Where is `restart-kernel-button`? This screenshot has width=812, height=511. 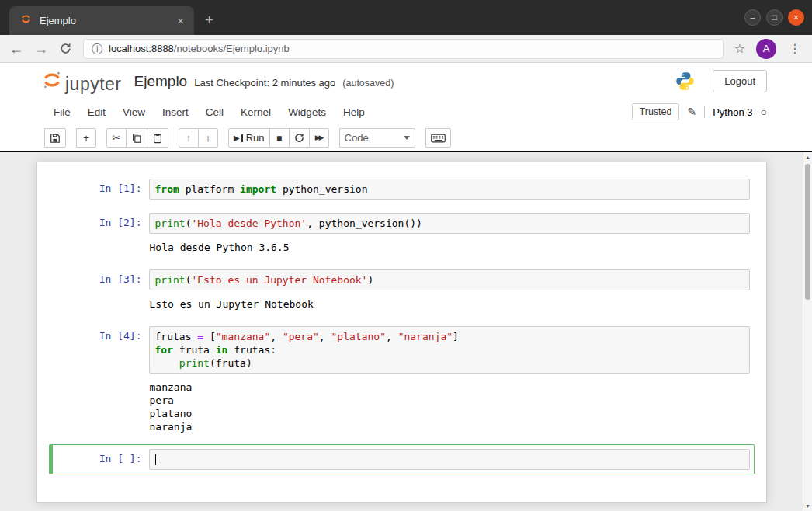 restart-kernel-button is located at coordinates (300, 138).